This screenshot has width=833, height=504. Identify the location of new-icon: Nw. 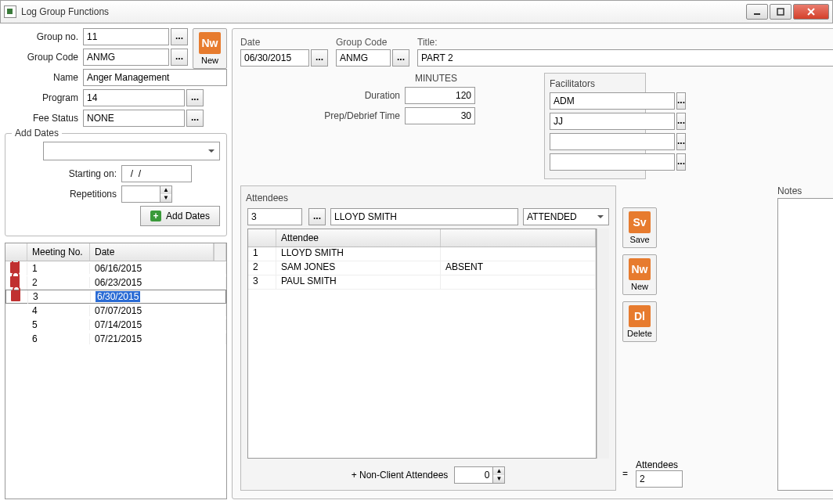
(210, 43).